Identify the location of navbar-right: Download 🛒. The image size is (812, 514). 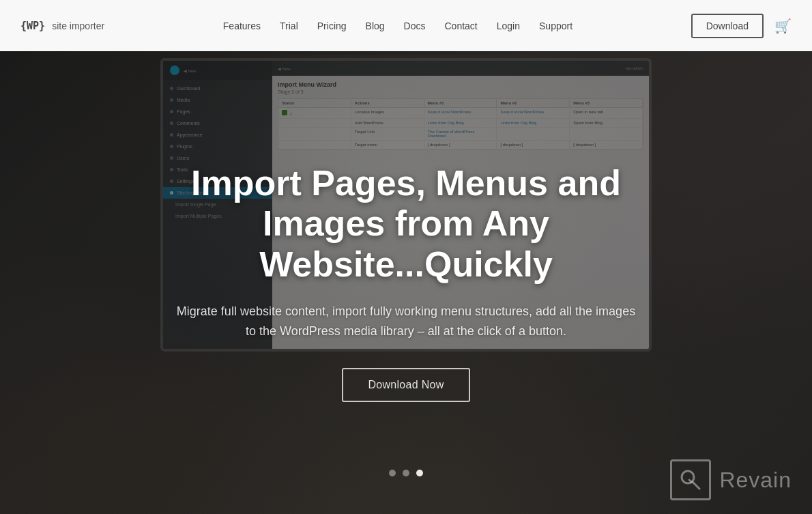
(741, 26).